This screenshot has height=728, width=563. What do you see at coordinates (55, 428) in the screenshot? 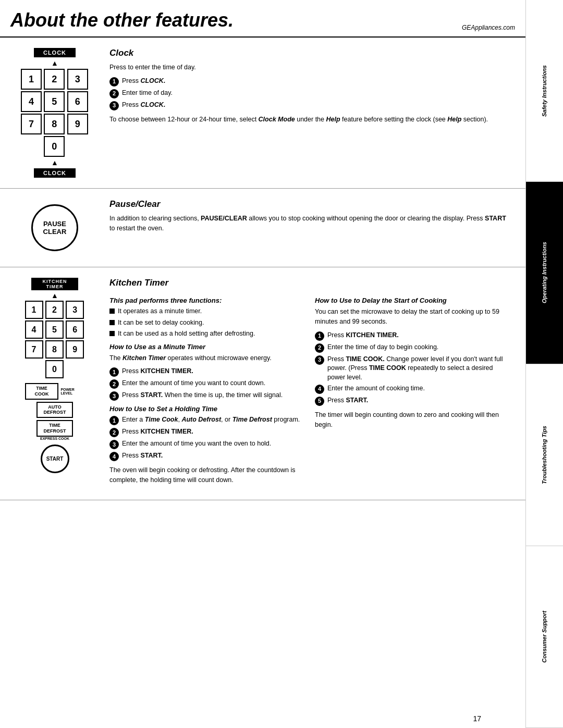
I see `side-buttons-area: TIMECOOK POWER LEVEL AUTODEFROST TIMEDEF…` at bounding box center [55, 428].